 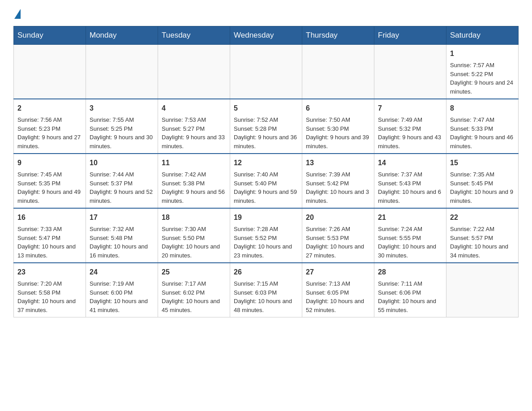 I want to click on day-info: Sunrise: 7:15 AMSunset: 6:03 PMDaylight:…, so click(x=266, y=297).